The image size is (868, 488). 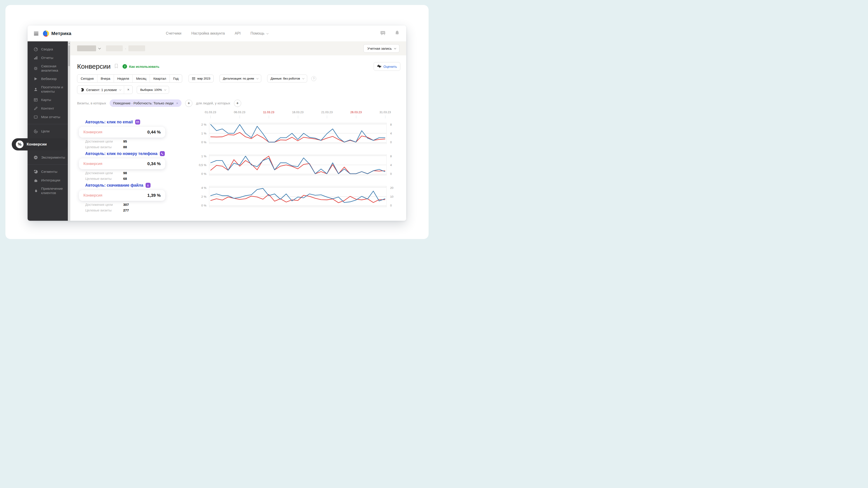 I want to click on date-tick-label: 26.03.23, so click(x=356, y=112).